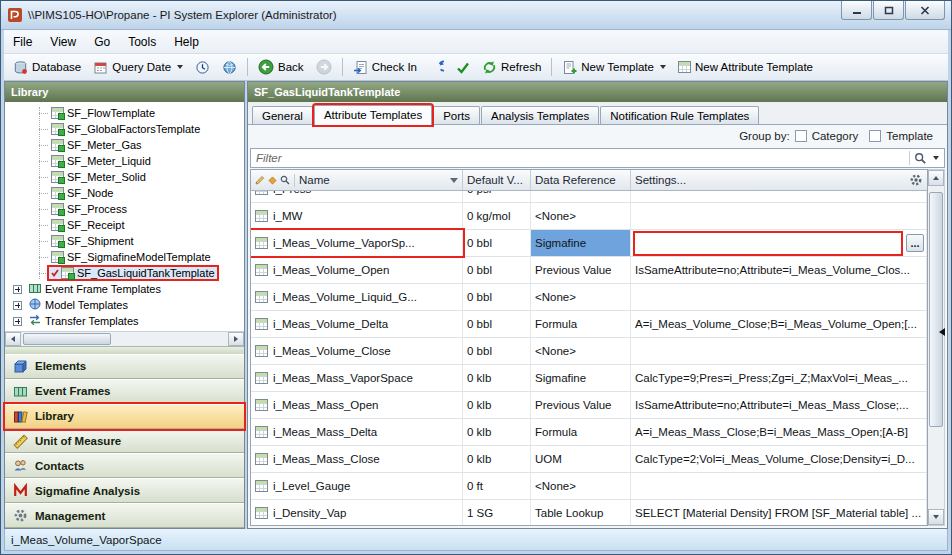  Describe the element at coordinates (124, 416) in the screenshot. I see `nav-item-library: Library` at that location.